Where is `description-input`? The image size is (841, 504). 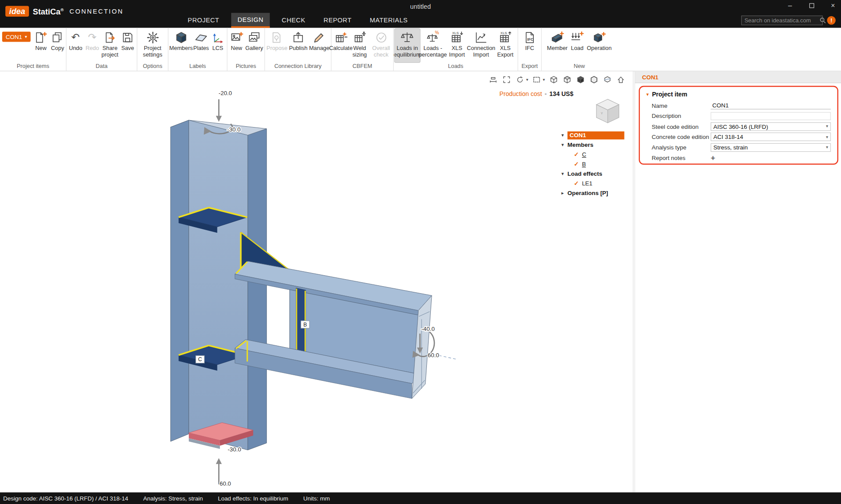 description-input is located at coordinates (771, 116).